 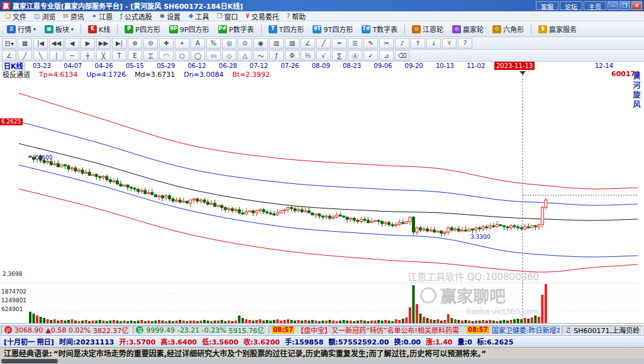 I want to click on winner-service-button: $赢家服务, so click(x=557, y=29).